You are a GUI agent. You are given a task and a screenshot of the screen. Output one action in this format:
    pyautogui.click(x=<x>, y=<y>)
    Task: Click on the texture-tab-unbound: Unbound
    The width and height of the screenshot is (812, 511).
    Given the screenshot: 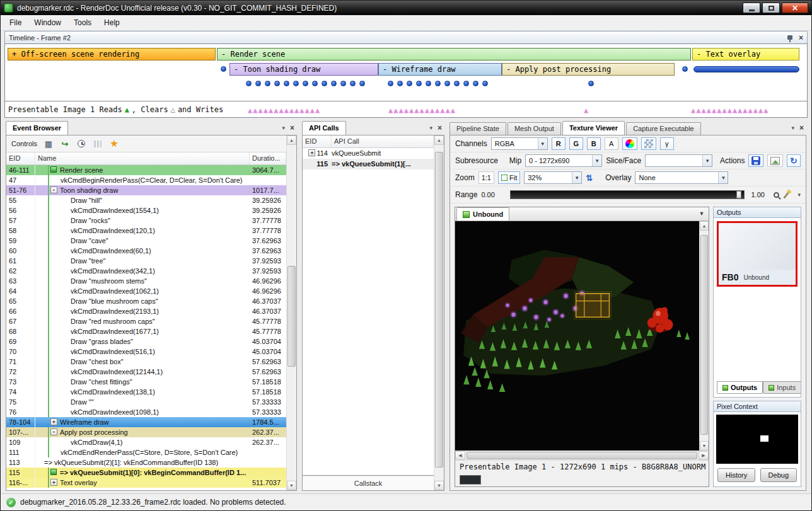 What is the action you would take?
    pyautogui.click(x=483, y=214)
    